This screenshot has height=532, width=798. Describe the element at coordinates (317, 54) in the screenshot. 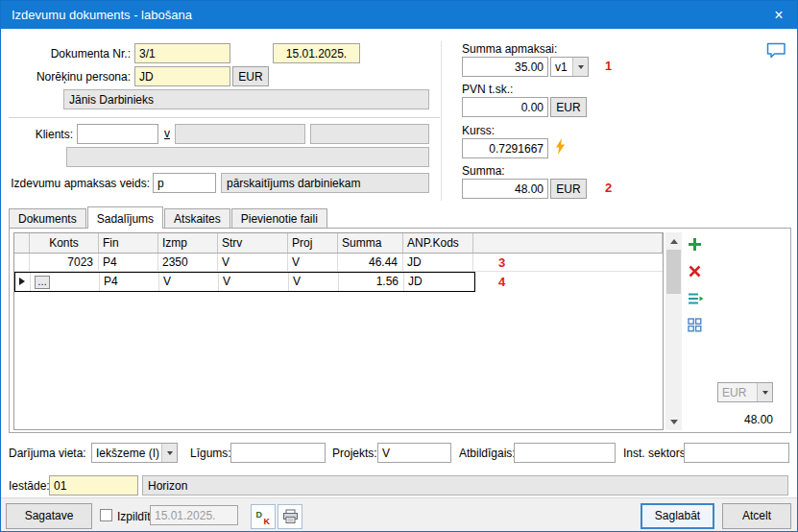

I see `dokumenta-datums-input` at that location.